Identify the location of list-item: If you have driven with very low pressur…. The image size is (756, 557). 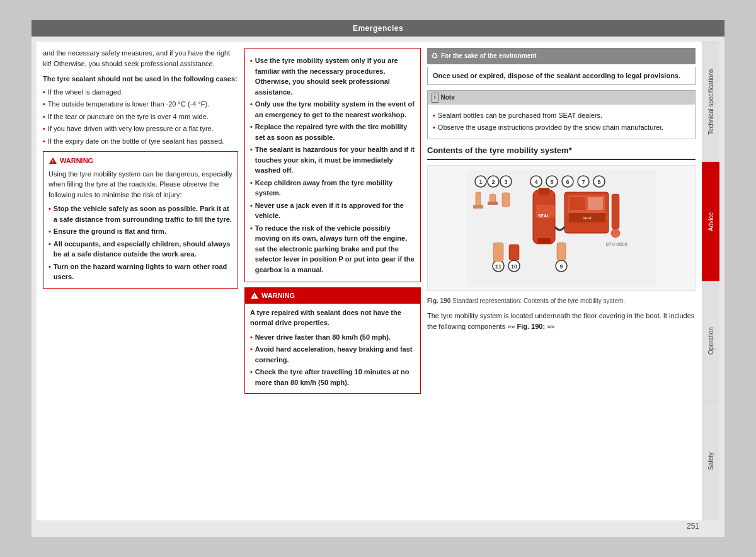
(140, 129).